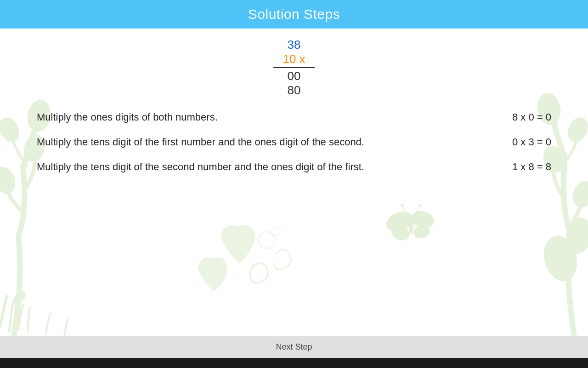 This screenshot has width=588, height=368. I want to click on app-header: Solution Steps, so click(294, 14).